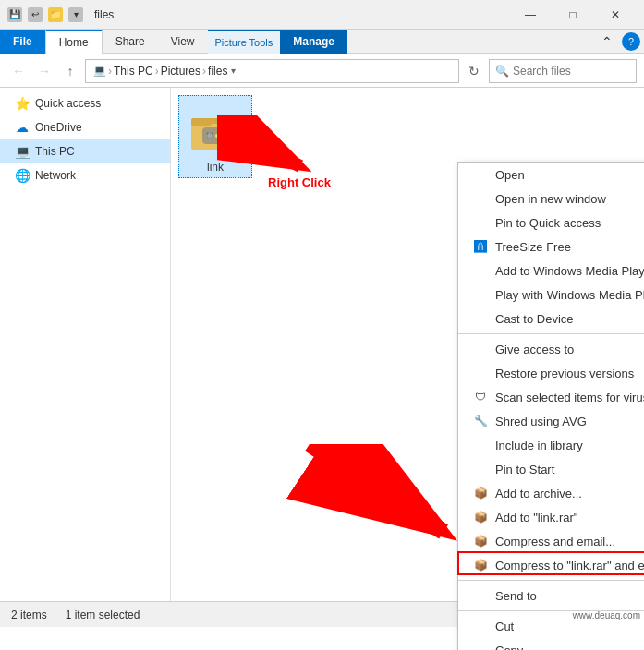 The image size is (644, 650). Describe the element at coordinates (551, 271) in the screenshot. I see `context-add-media-player: Add to Windows Media Player list` at that location.